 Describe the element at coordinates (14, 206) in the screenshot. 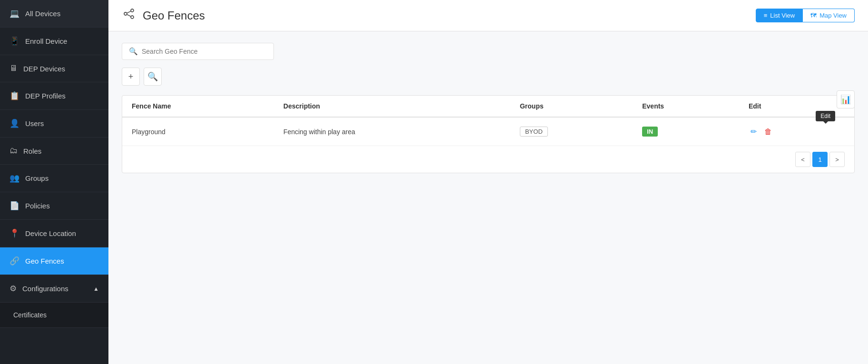

I see `policies-icon: 📄` at that location.